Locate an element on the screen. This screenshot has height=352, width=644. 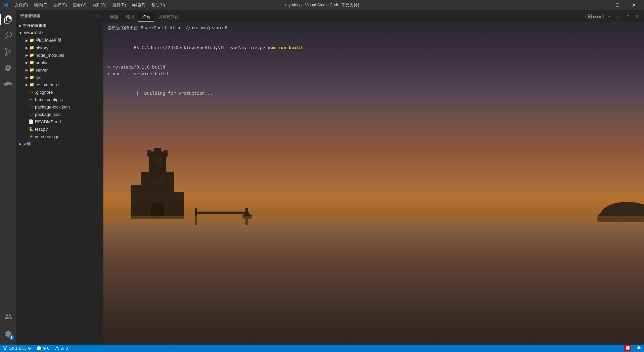
tab-terminal: 终端 is located at coordinates (146, 17).